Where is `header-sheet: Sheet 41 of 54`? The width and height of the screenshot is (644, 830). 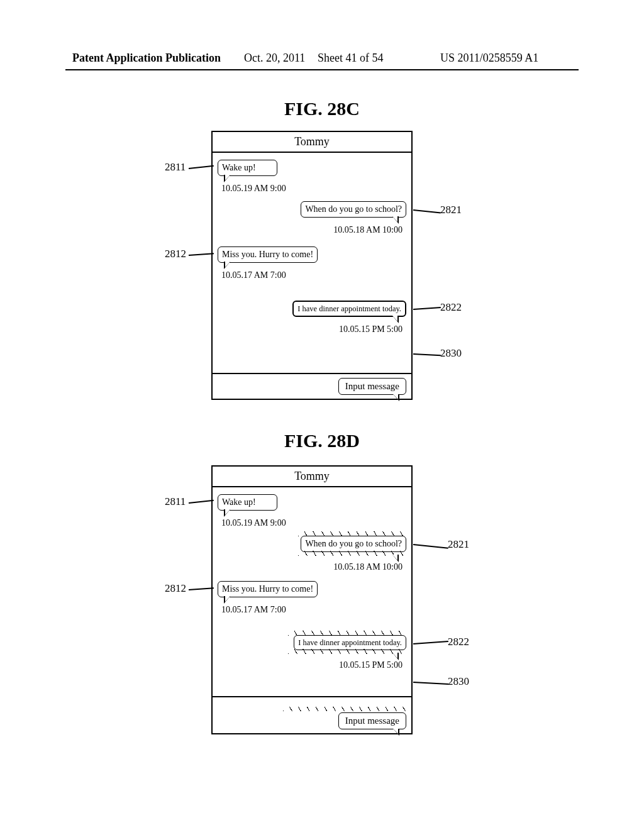
header-sheet: Sheet 41 of 54 is located at coordinates (350, 58).